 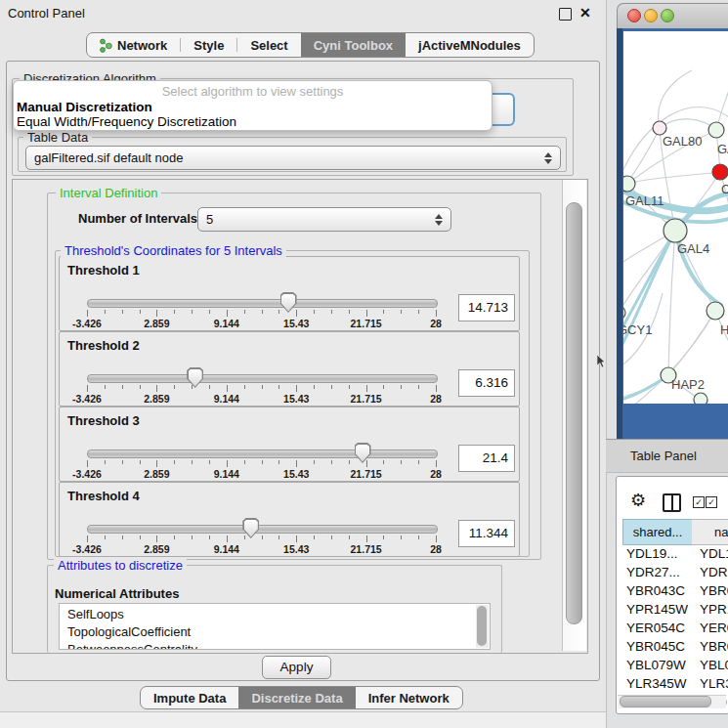 I want to click on tab-impute-data: Impute Data, so click(x=190, y=698).